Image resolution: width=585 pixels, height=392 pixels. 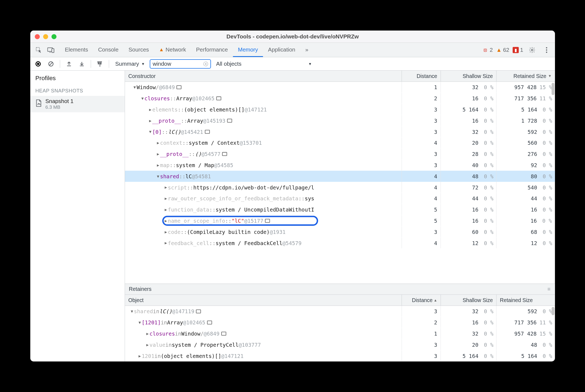 I want to click on shallow-size-cell: 280 %, so click(x=468, y=154).